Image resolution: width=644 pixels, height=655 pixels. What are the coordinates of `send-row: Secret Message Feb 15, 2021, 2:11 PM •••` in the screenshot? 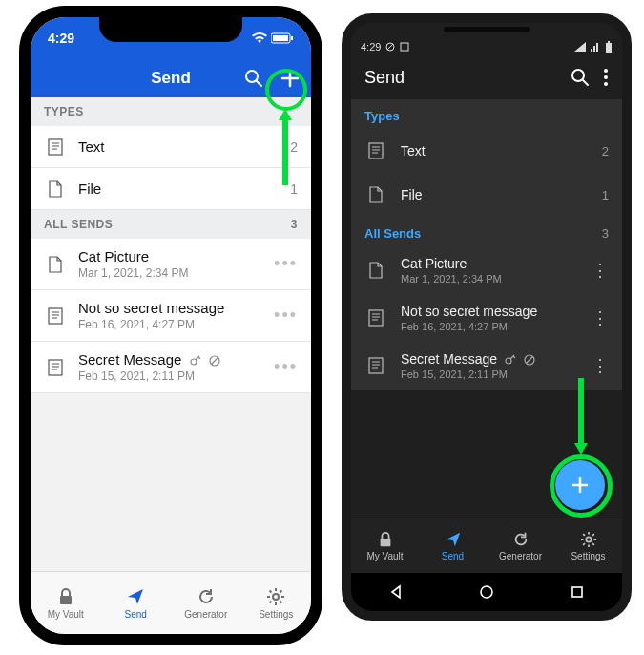 It's located at (171, 368).